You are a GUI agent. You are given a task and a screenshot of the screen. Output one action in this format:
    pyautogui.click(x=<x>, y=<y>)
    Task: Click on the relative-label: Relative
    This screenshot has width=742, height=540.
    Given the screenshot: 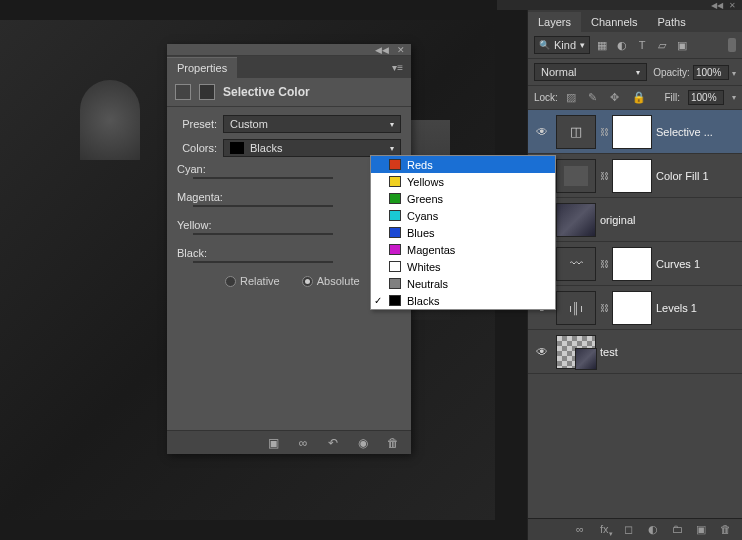 What is the action you would take?
    pyautogui.click(x=260, y=281)
    